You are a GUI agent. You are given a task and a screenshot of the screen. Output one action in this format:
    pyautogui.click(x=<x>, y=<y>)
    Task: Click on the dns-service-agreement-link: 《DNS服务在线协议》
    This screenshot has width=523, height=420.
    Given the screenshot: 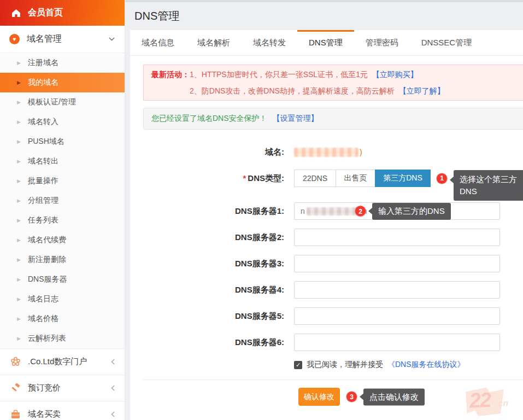 What is the action you would take?
    pyautogui.click(x=426, y=365)
    